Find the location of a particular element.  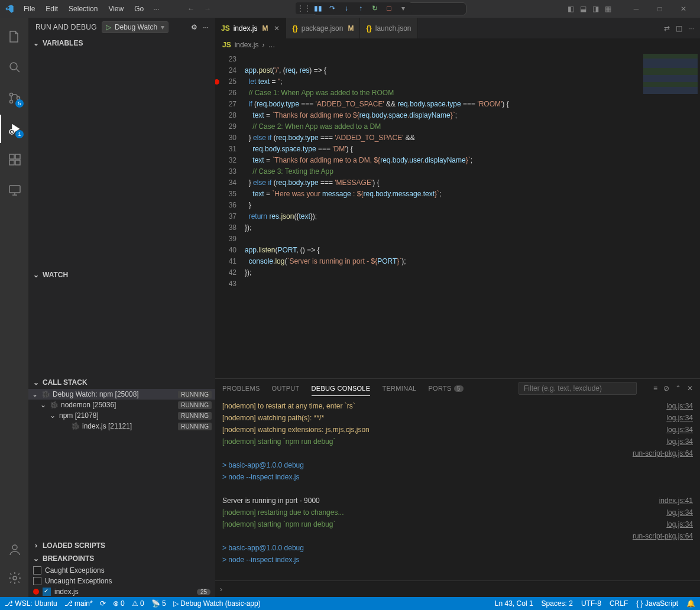

status-error: ⊗ 0 is located at coordinates (119, 603).